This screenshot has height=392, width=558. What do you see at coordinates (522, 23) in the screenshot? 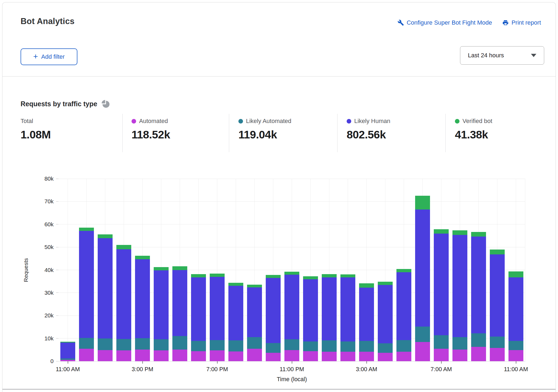
I see `print-report-link: Print report` at bounding box center [522, 23].